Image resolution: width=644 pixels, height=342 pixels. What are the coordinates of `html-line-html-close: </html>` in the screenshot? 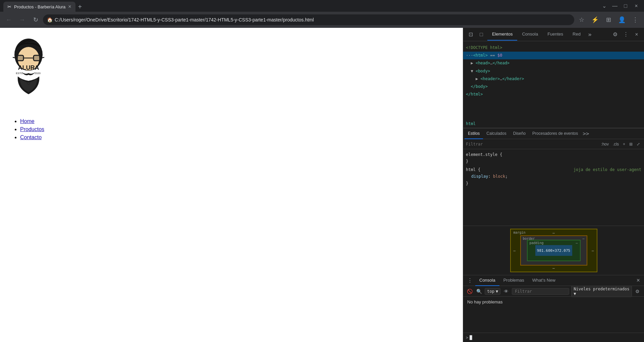 It's located at (553, 95).